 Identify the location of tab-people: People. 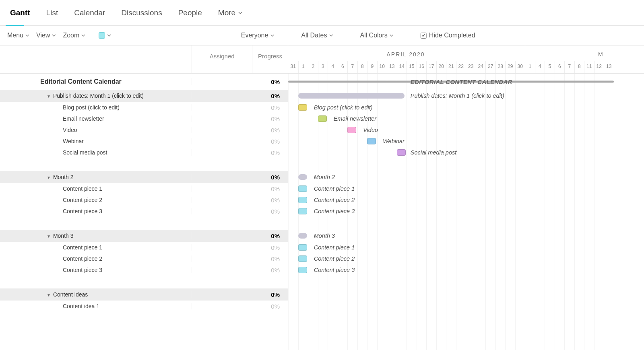
(190, 13).